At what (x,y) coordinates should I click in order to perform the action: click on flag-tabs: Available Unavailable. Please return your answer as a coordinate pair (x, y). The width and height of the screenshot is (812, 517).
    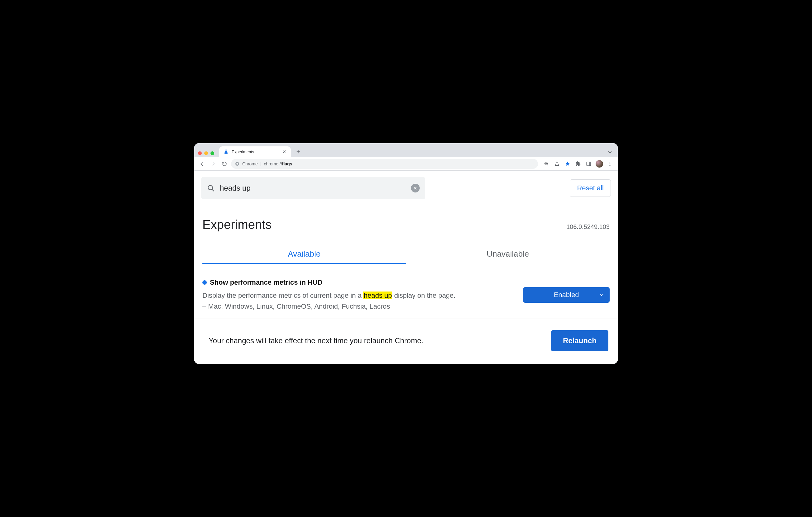
    Looking at the image, I should click on (406, 254).